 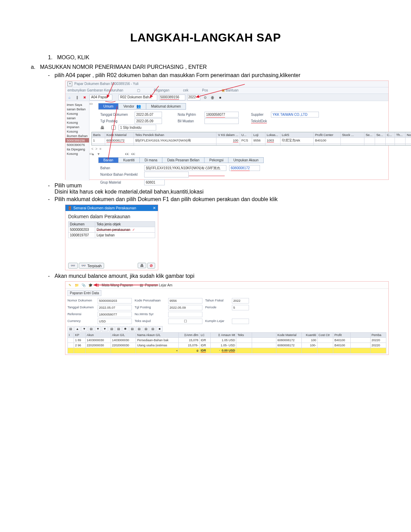 What do you see at coordinates (108, 106) in the screenshot?
I see `tab-umum: Umum` at bounding box center [108, 106].